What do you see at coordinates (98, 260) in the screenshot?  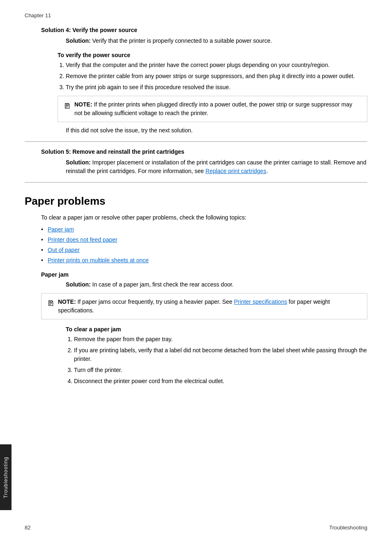 I see `multiple-sheets-link: Printer prints on multiple sheets at onc…` at bounding box center [98, 260].